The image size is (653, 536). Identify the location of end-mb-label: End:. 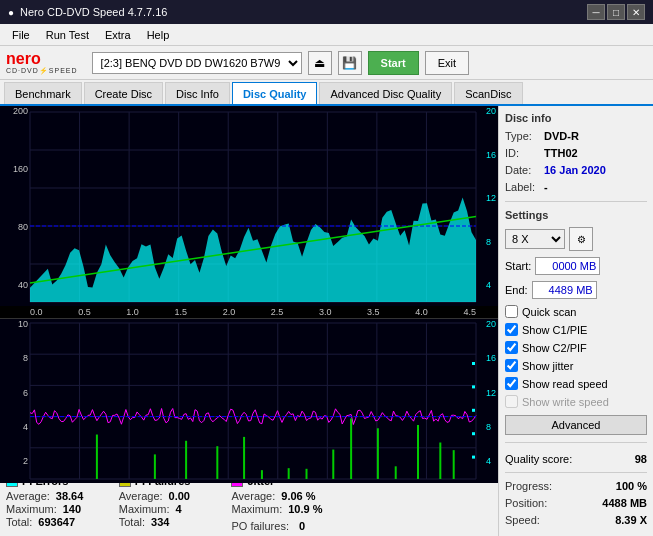
(516, 290).